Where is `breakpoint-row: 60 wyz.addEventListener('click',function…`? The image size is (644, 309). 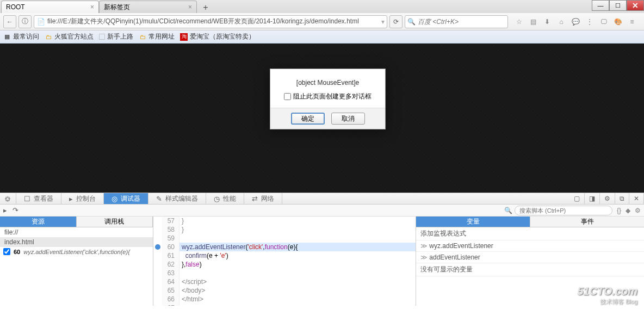
breakpoint-row: 60 wyz.addEventListener('click',function… is located at coordinates (76, 251).